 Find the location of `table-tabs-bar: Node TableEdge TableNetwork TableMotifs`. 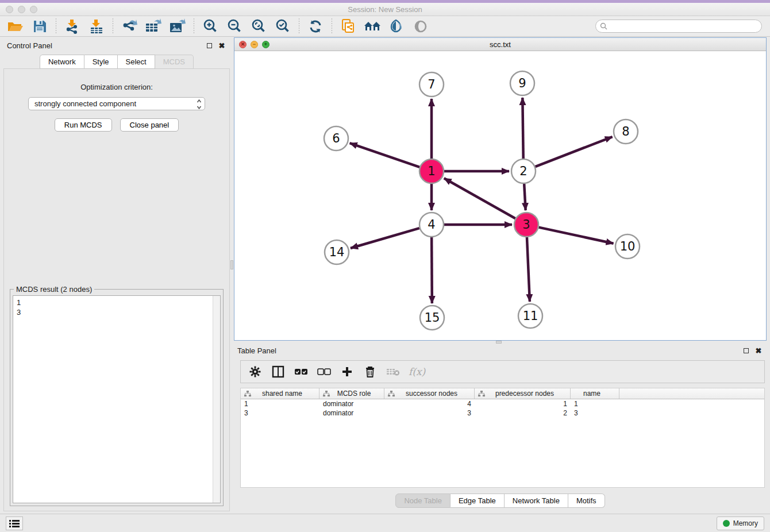

table-tabs-bar: Node TableEdge TableNetwork TableMotifs is located at coordinates (500, 501).